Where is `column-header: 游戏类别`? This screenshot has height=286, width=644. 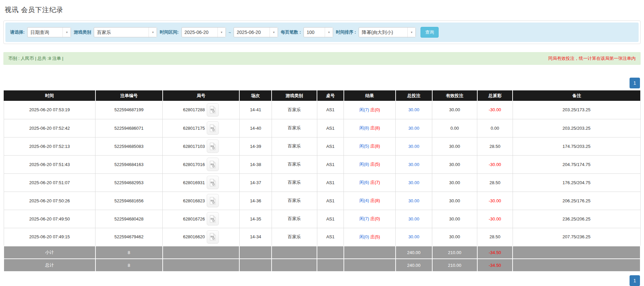
column-header: 游戏类别 is located at coordinates (294, 95).